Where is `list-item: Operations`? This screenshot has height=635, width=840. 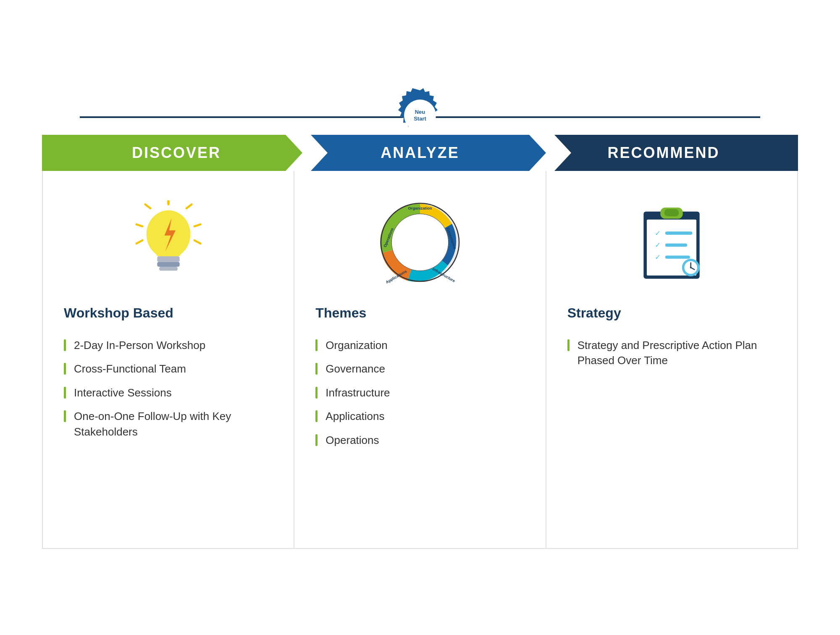 list-item: Operations is located at coordinates (420, 440).